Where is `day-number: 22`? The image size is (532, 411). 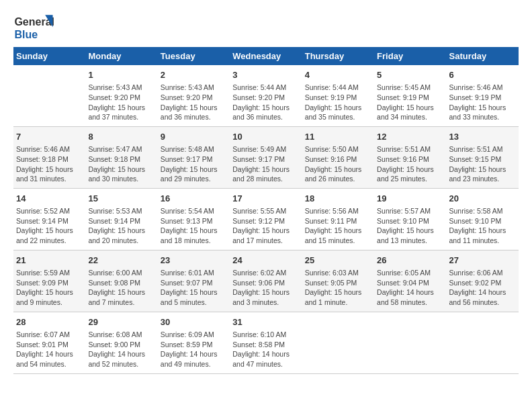 day-number: 22 is located at coordinates (121, 261).